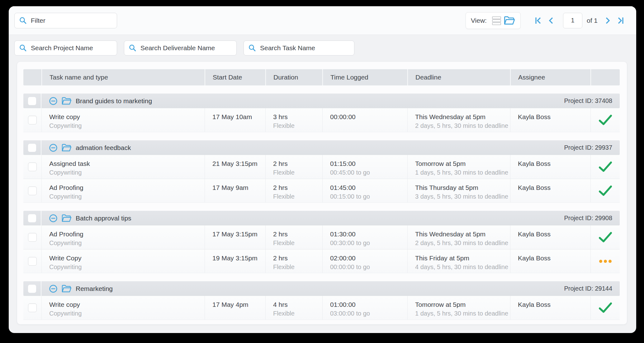 The height and width of the screenshot is (343, 644). What do you see at coordinates (180, 48) in the screenshot?
I see `deliverable-search-box` at bounding box center [180, 48].